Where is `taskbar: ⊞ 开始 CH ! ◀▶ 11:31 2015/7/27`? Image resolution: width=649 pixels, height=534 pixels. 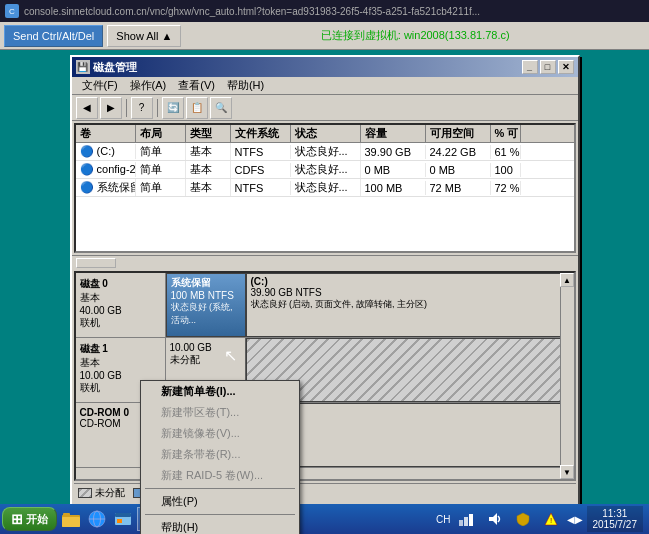 taskbar: ⊞ 开始 CH ! ◀▶ 11:31 2015/7/27 is located at coordinates (324, 519).